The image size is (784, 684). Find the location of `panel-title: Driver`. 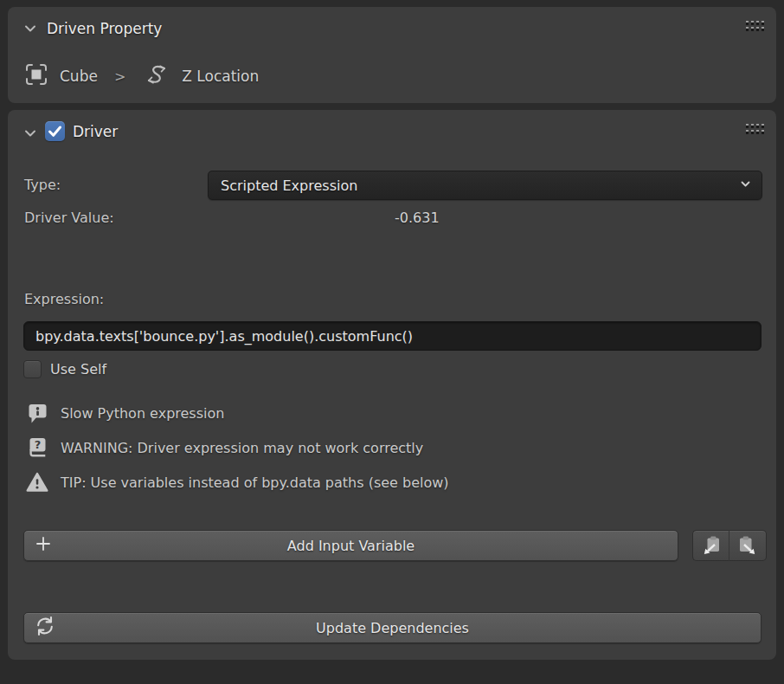

panel-title: Driver is located at coordinates (95, 132).